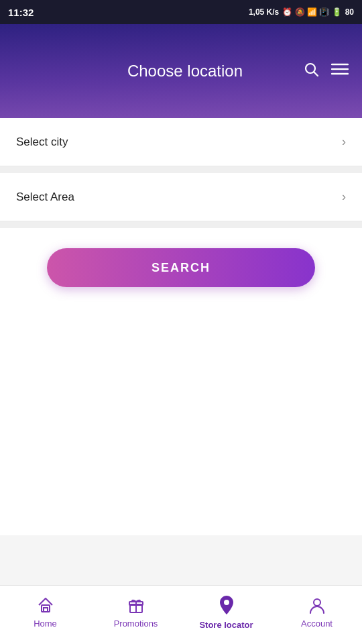 This screenshot has height=644, width=362. I want to click on promotions-icon, so click(136, 605).